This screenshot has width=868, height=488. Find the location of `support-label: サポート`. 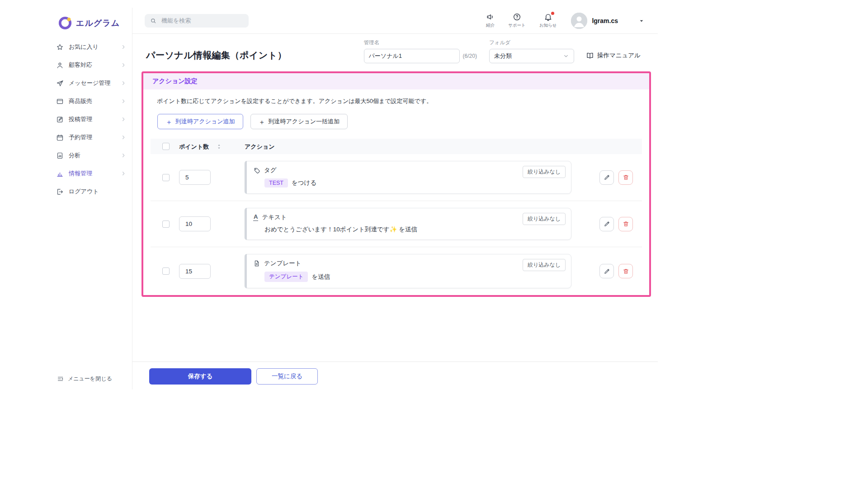

support-label: サポート is located at coordinates (517, 25).